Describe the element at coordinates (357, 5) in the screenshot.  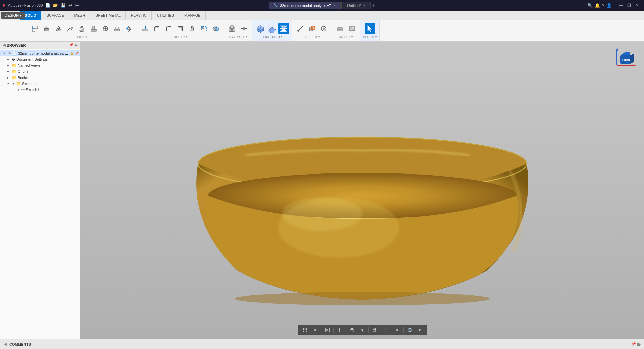
I see `tab-document-2: Untitled* ✕` at that location.